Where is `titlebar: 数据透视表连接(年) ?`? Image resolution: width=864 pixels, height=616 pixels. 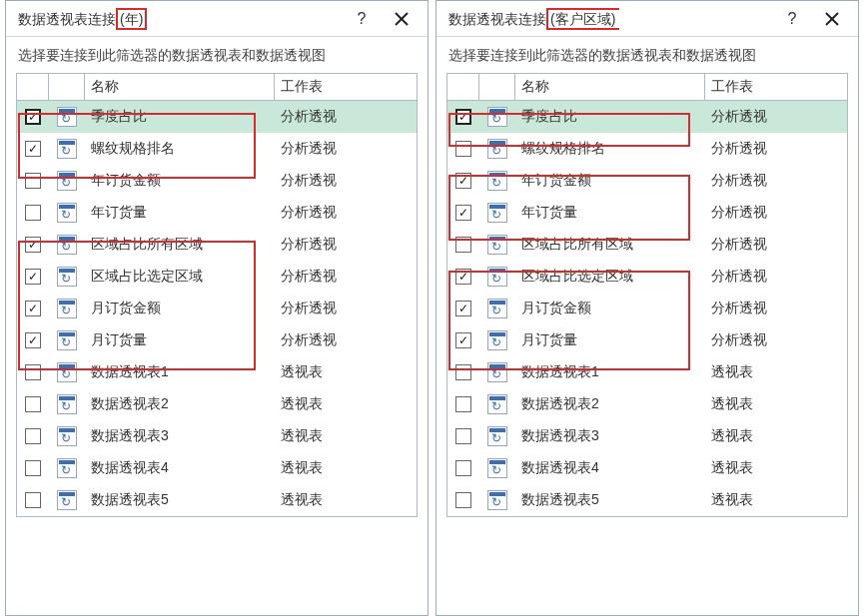 titlebar: 数据透视表连接(年) ? is located at coordinates (217, 19).